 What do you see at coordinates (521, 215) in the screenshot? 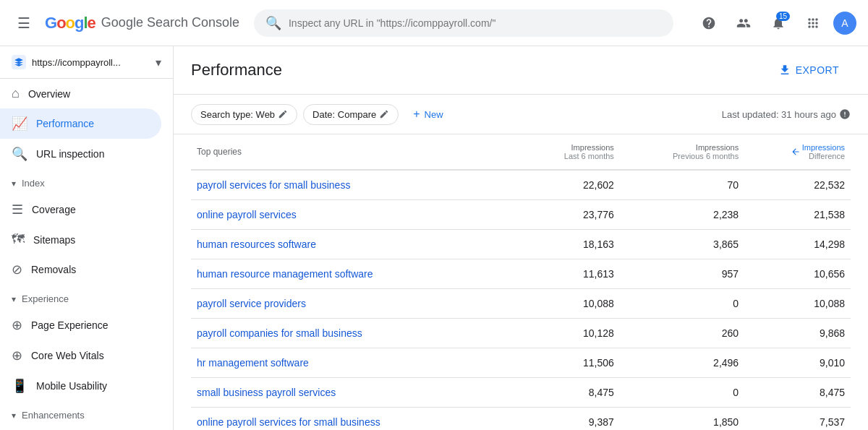
I see `table-row: online payroll services 23,776 2,238 21,…` at bounding box center [521, 215].